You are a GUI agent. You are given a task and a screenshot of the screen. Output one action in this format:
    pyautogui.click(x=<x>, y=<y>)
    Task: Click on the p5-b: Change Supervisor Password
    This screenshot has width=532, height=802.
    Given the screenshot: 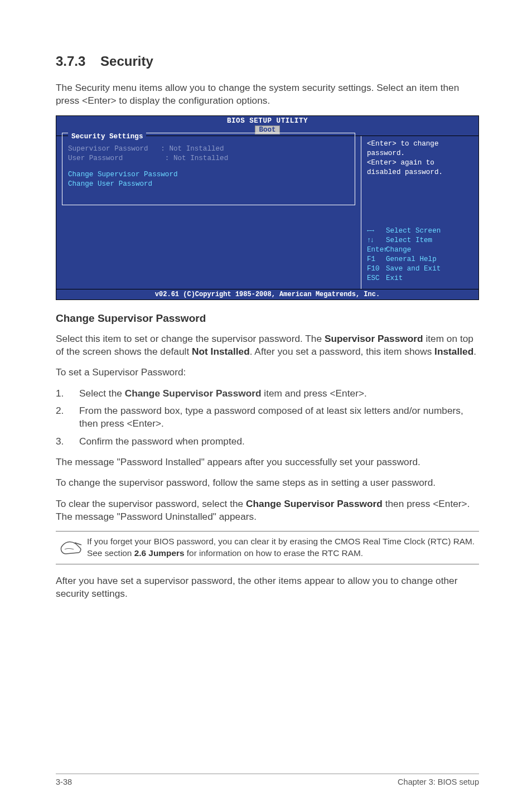 What is the action you would take?
    pyautogui.click(x=315, y=504)
    